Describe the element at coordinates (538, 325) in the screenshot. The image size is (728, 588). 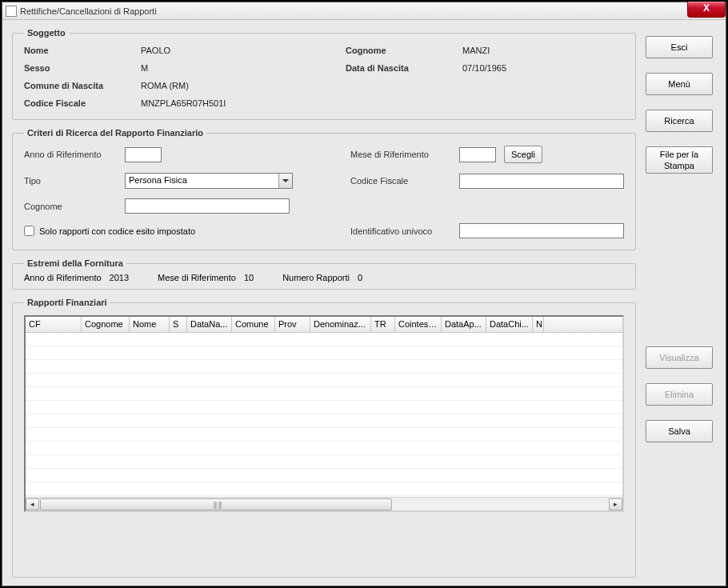
I see `column-header: N` at that location.